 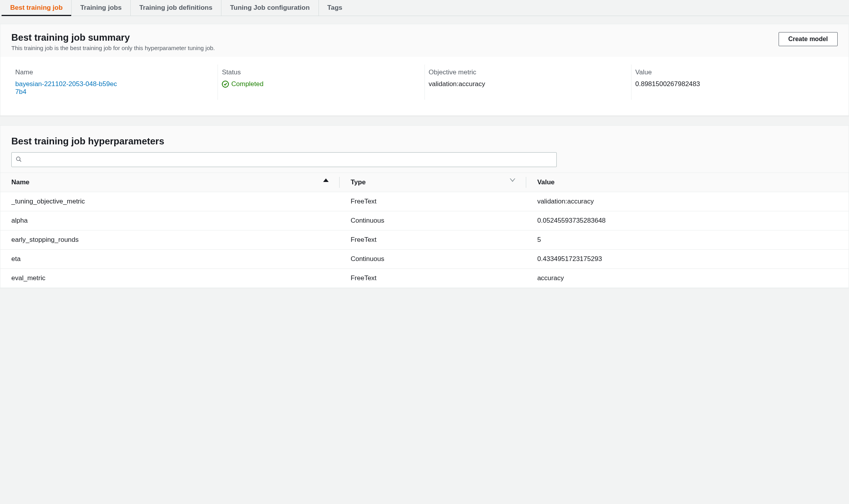 What do you see at coordinates (66, 88) in the screenshot?
I see `training-job-name-link: bayesian-221102-2053-048-b59ec7b4` at bounding box center [66, 88].